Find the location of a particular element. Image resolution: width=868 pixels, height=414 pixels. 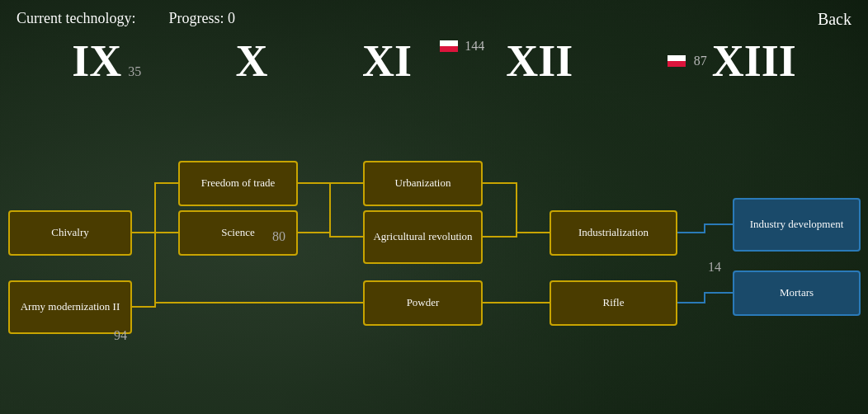

map-number-14: 14 is located at coordinates (715, 267).